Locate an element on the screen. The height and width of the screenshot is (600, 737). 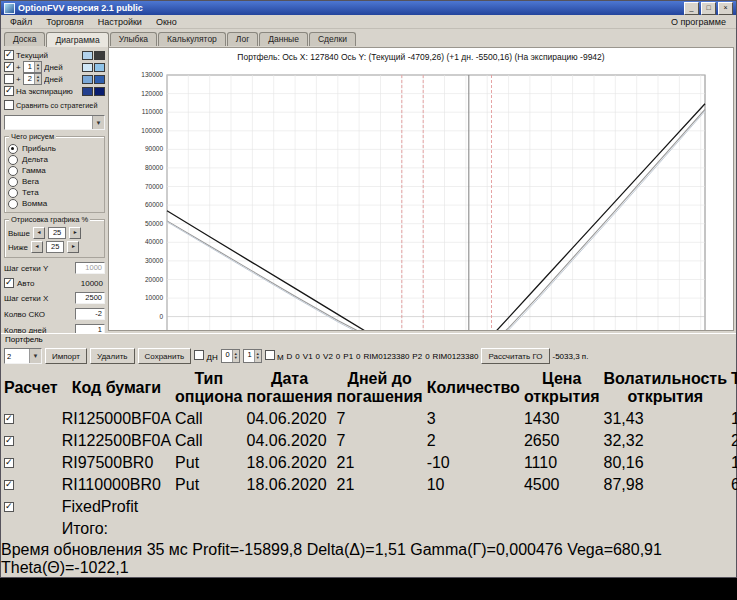
table-row-3: RI110000BR0Put18.06.20202110450087,98664… is located at coordinates (370, 485).